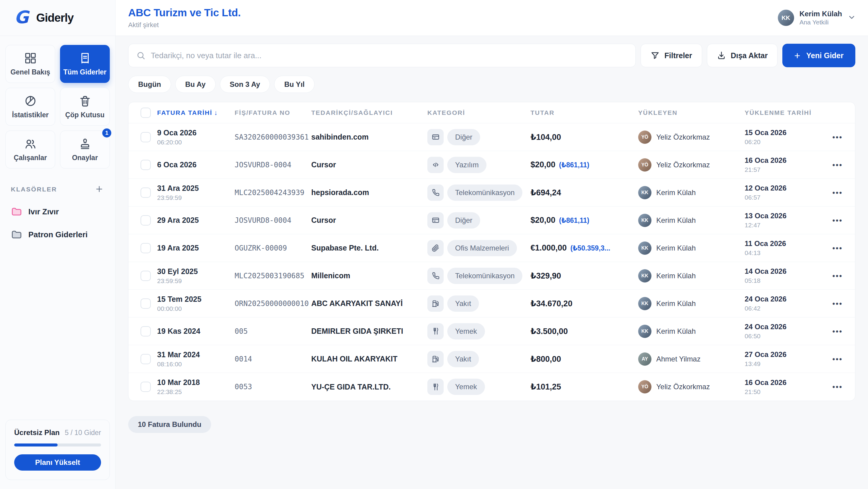 The width and height of the screenshot is (868, 489). What do you see at coordinates (817, 18) in the screenshot?
I see `user-menu: KK Kerim Külah Ana Yetkili` at bounding box center [817, 18].